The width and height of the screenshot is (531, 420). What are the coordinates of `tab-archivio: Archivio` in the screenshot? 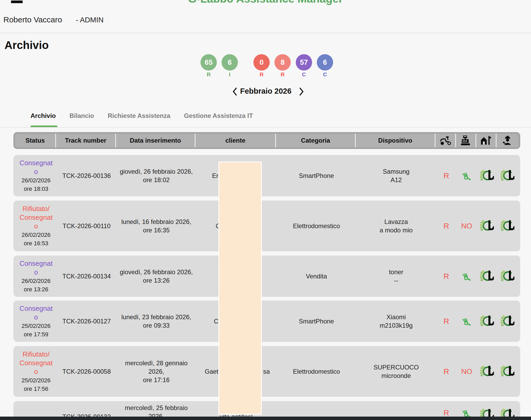 It's located at (43, 116).